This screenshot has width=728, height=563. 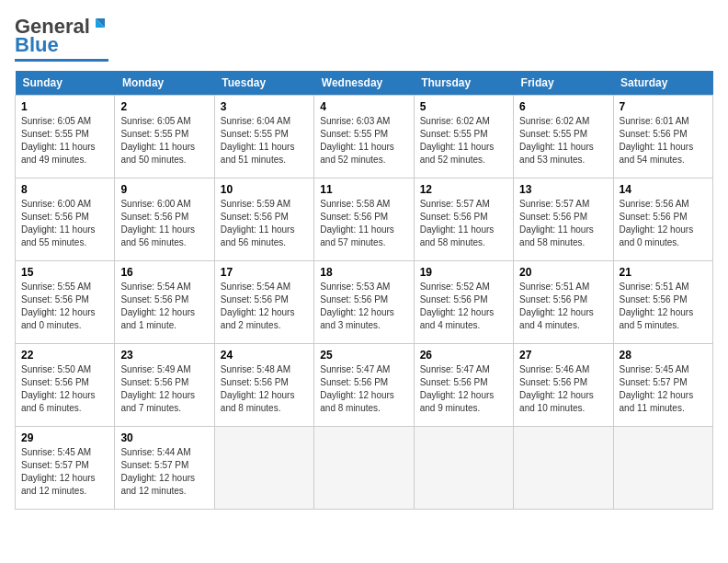 I want to click on calendar-cell: 15Sunrise: 5:55 AM Sunset: 5:56 PM Dayli…, so click(x=65, y=303).